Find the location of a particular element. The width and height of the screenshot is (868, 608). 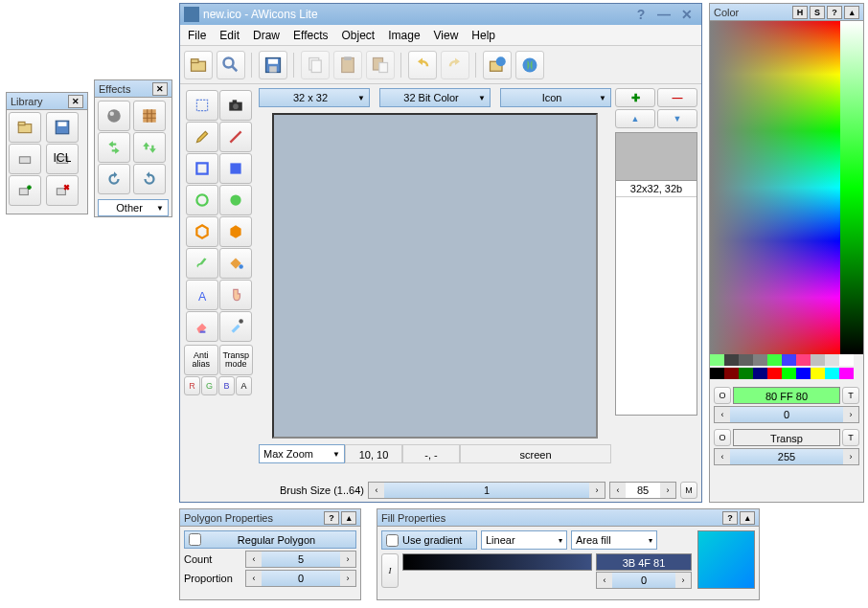

circle-fill-tool is located at coordinates (236, 200).